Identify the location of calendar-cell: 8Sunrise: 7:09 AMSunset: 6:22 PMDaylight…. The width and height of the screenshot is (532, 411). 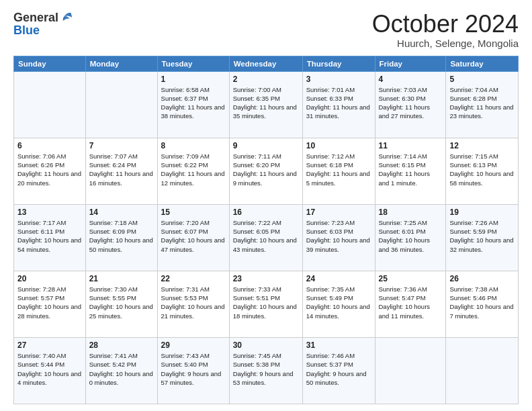
(193, 171).